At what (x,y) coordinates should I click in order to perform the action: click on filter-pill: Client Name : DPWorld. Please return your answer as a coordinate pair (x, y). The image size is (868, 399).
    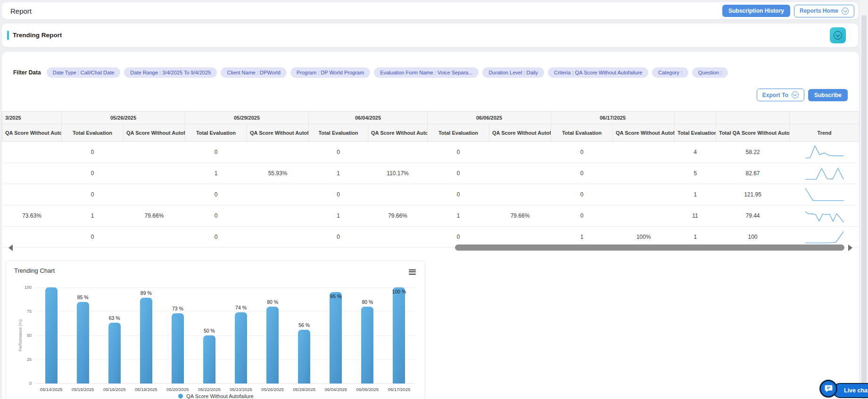
    Looking at the image, I should click on (254, 73).